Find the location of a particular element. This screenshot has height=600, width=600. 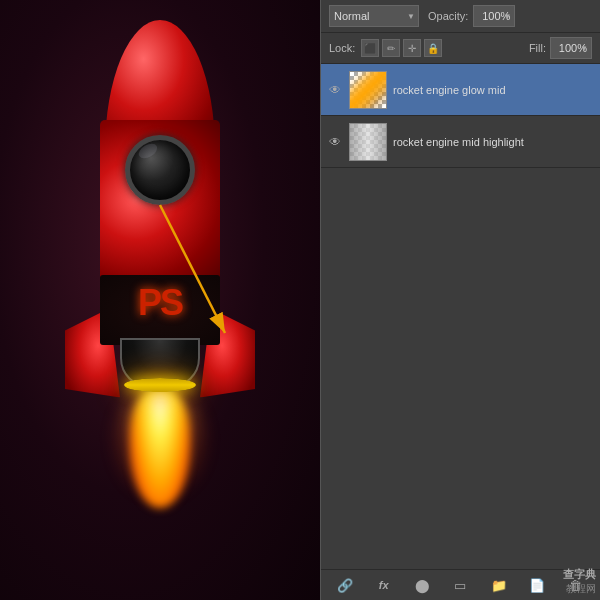

new-layer-button: 📄 is located at coordinates (537, 585).